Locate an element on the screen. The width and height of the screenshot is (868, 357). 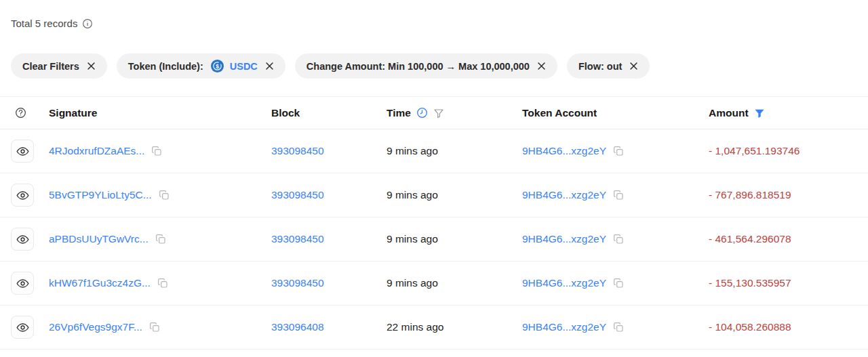
signature-link: 4RJodxrufDZaAEs... is located at coordinates (96, 151).